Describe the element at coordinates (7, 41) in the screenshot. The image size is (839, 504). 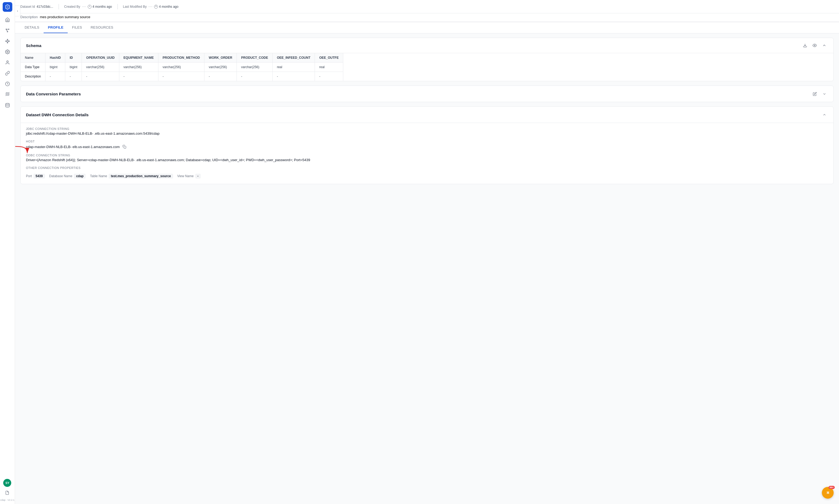
I see `sidebar-item-connections` at that location.